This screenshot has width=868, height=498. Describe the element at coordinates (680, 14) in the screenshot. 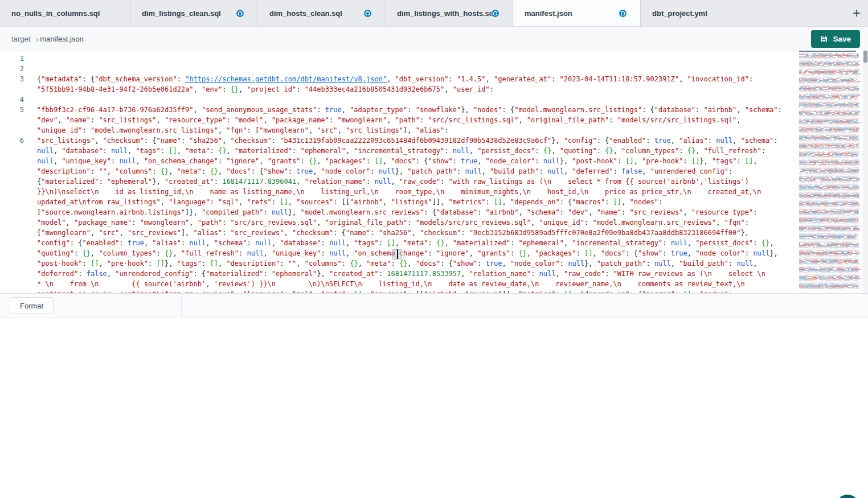

I see `tab-label: dbt_project.yml` at that location.